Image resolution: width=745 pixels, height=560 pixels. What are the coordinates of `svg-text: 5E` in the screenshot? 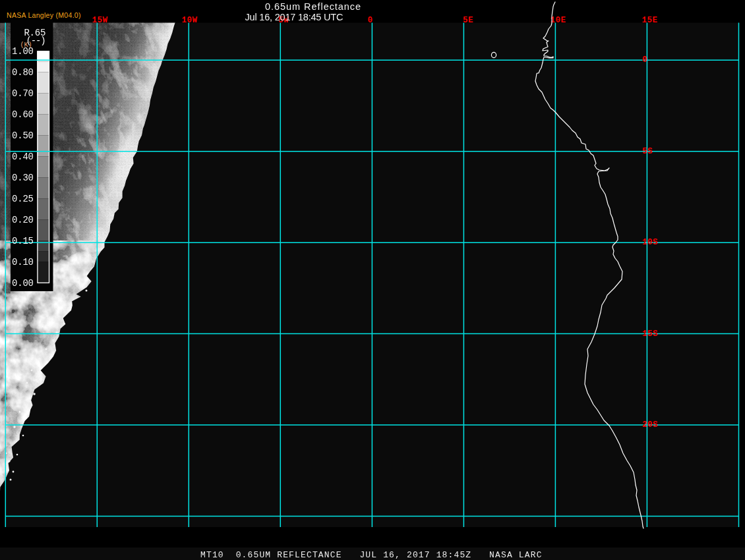 It's located at (468, 20).